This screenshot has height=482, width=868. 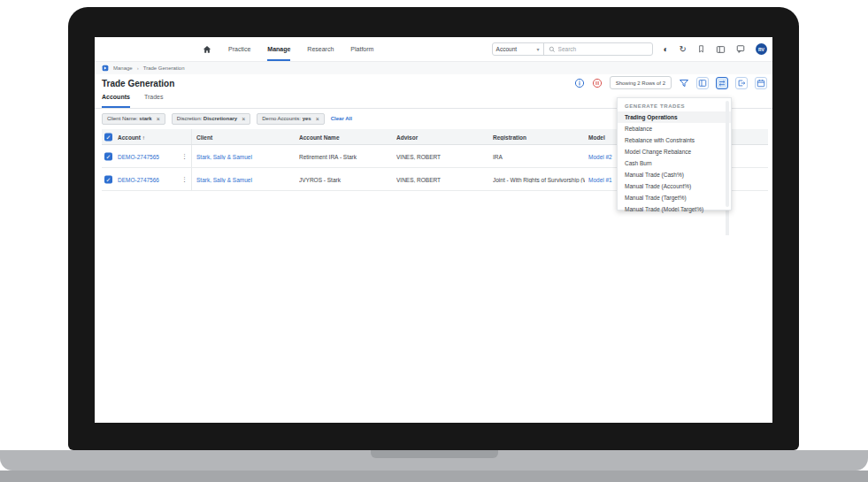 What do you see at coordinates (320, 50) in the screenshot?
I see `nav-item-research: Research` at bounding box center [320, 50].